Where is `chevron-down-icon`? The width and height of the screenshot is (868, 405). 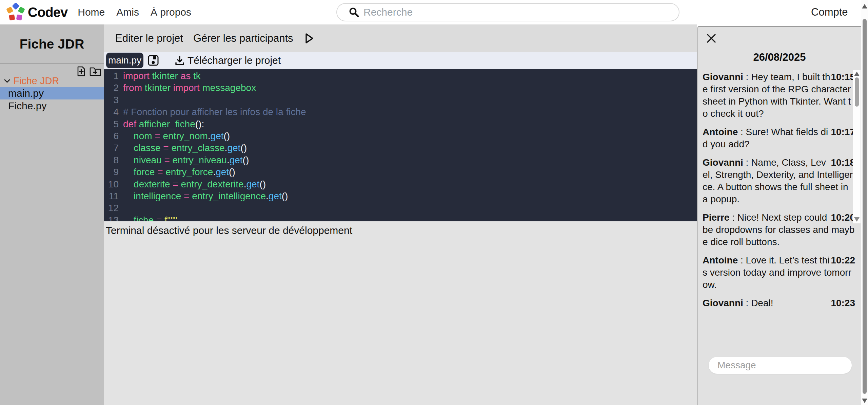
chevron-down-icon is located at coordinates (7, 81).